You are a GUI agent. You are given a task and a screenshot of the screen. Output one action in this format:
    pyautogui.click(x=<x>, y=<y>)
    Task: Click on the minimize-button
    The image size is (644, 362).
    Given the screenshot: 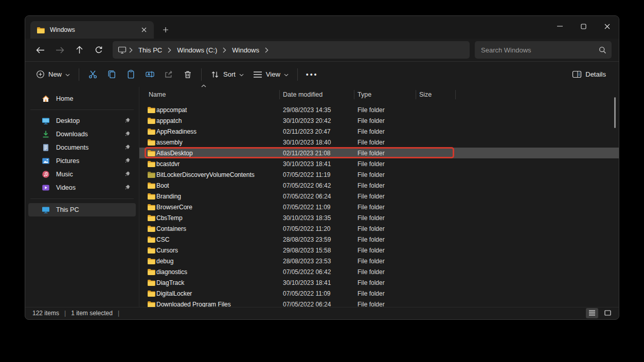 What is the action you would take?
    pyautogui.click(x=560, y=26)
    